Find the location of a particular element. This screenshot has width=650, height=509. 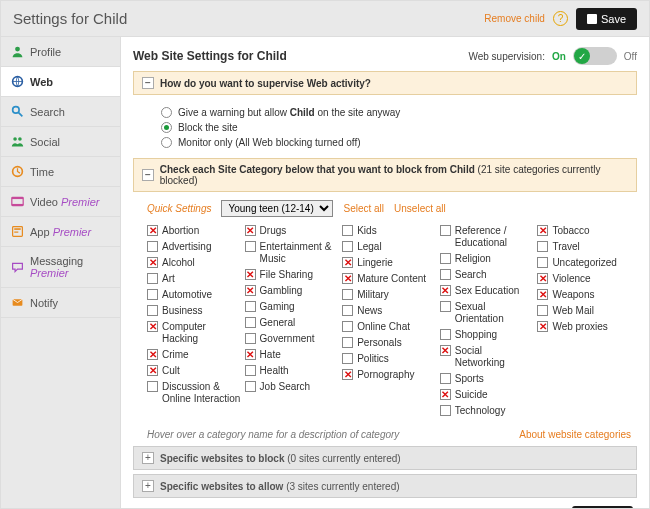

select-all-link: Select all is located at coordinates (364, 208).